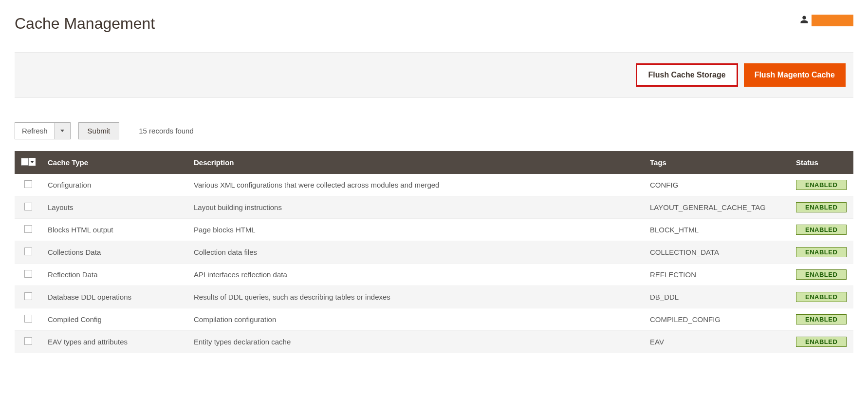 This screenshot has height=400, width=868. Describe the element at coordinates (434, 342) in the screenshot. I see `table-row: EAV types and attributesEntity types dec…` at that location.